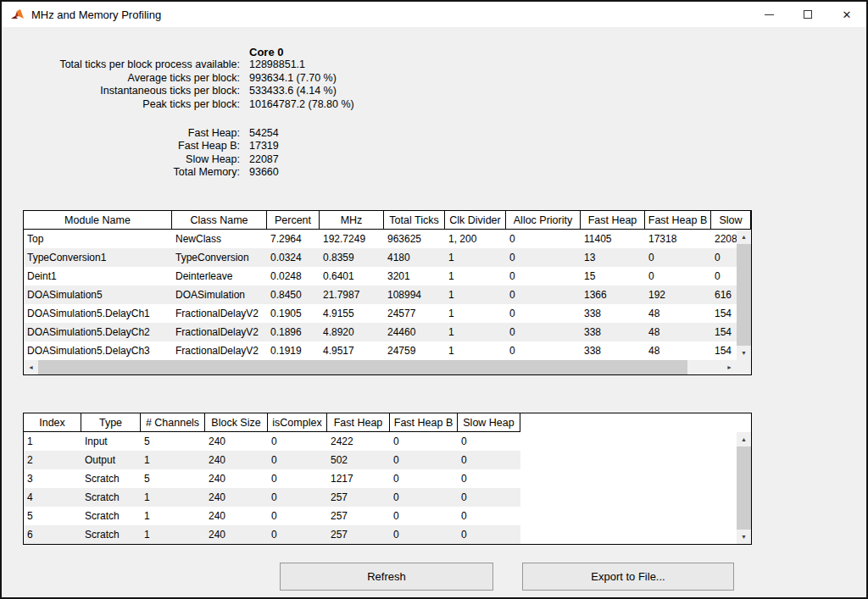  Describe the element at coordinates (302, 104) in the screenshot. I see `stat-value: 10164787.2 (78.80 %)` at that location.